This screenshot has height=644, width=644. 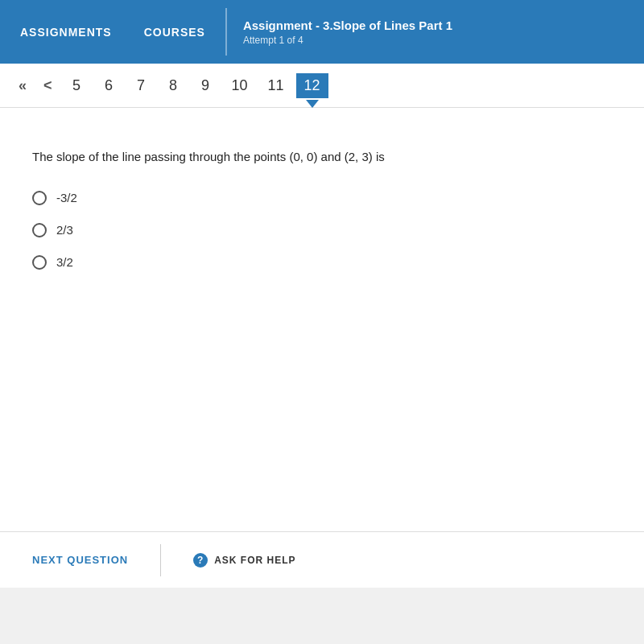 What do you see at coordinates (200, 560) in the screenshot?
I see `help-icon: ?` at bounding box center [200, 560].